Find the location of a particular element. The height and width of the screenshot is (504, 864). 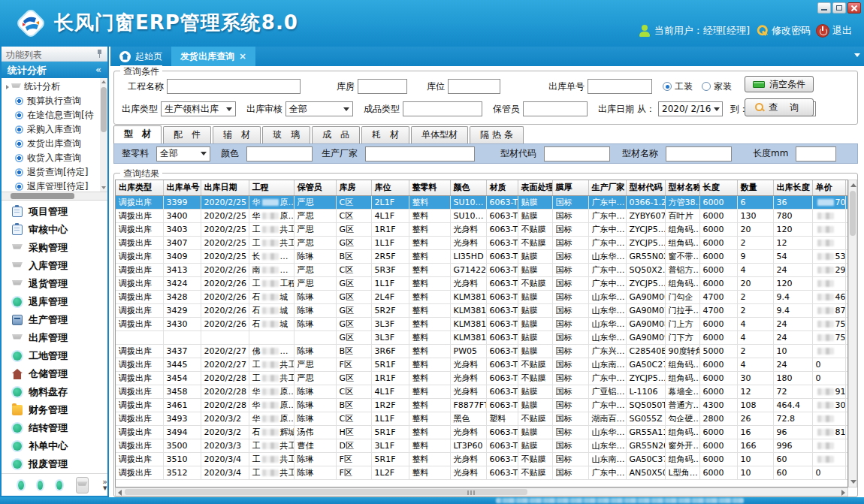

tree-item: 收货入库查询 is located at coordinates (57, 158).